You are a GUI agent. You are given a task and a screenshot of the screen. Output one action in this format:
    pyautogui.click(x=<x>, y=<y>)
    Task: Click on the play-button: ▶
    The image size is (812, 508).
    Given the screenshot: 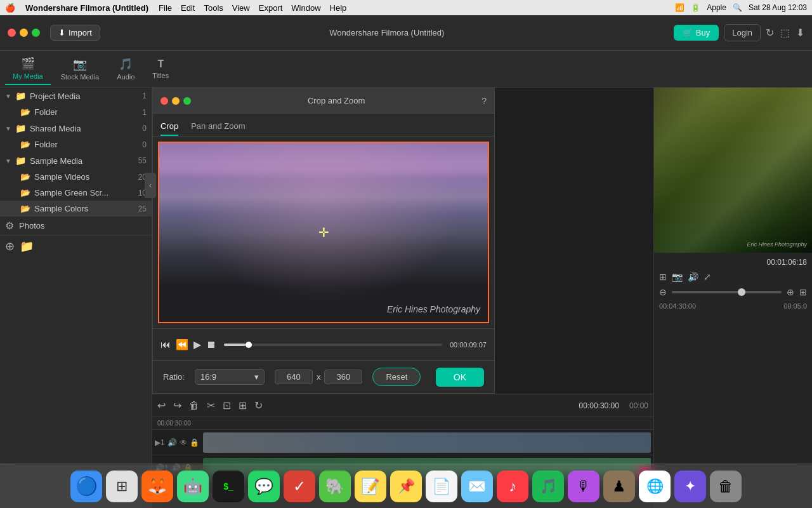 What is the action you would take?
    pyautogui.click(x=197, y=344)
    